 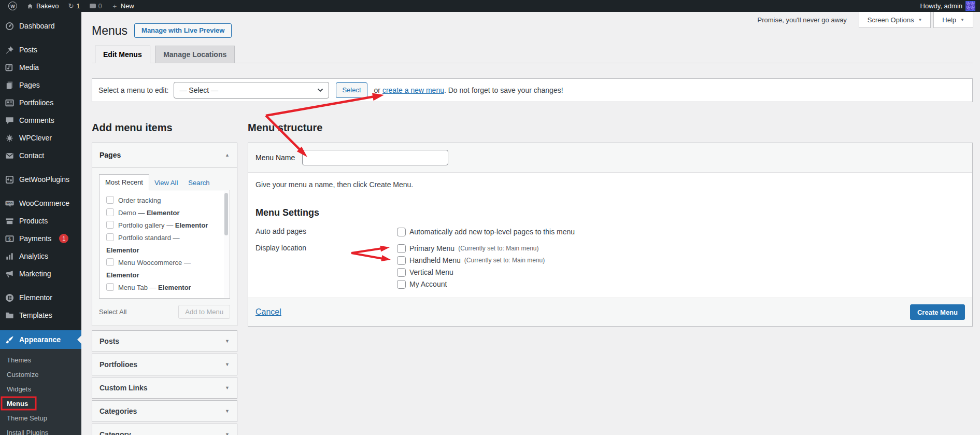 What do you see at coordinates (40, 26) in the screenshot?
I see `sidebar-item-dashboard: Dashboard` at bounding box center [40, 26].